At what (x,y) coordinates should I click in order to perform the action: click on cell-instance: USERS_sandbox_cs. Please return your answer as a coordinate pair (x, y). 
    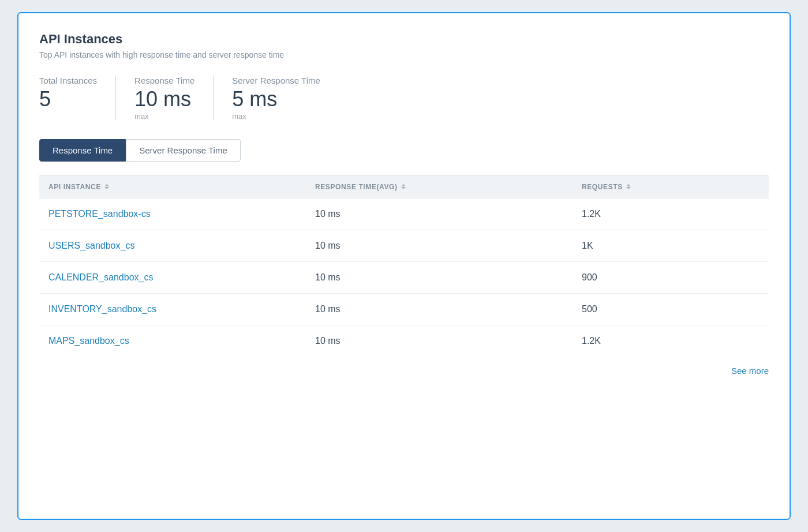
    Looking at the image, I should click on (182, 246).